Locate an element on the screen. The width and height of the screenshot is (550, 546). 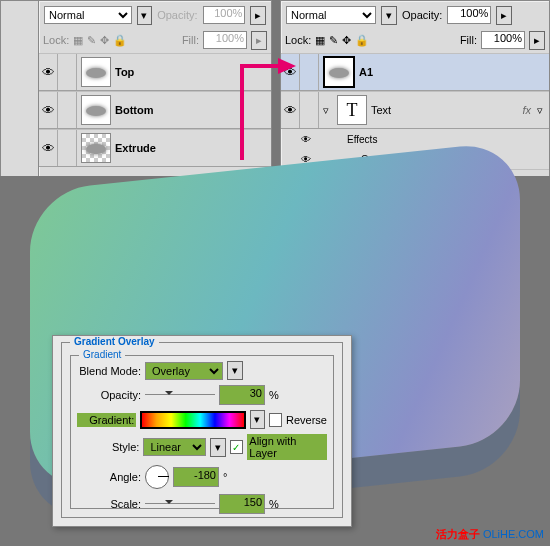
expand-icon: ▿ is located at coordinates (326, 110).